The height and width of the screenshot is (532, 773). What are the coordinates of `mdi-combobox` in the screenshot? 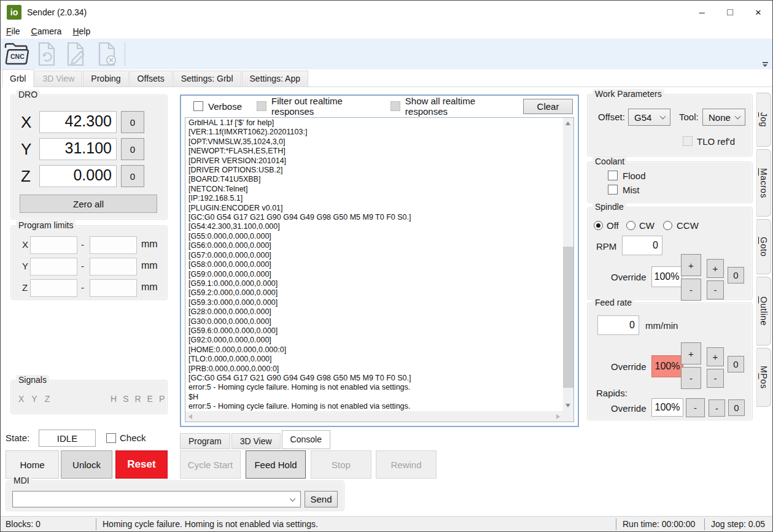 It's located at (157, 499).